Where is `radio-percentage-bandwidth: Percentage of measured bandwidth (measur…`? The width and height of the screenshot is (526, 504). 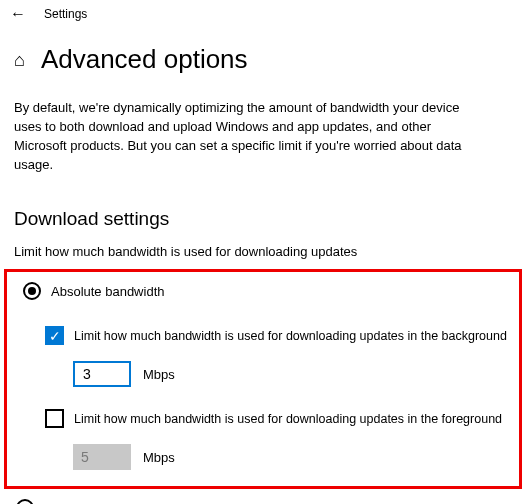 radio-percentage-bandwidth: Percentage of measured bandwidth (measur… is located at coordinates (263, 498).